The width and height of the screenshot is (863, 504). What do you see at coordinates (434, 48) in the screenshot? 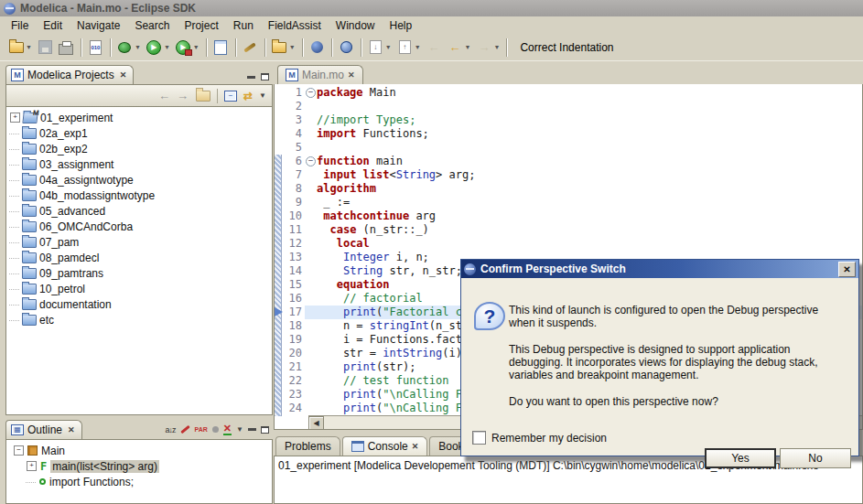
I see `last-edit-location-button: ←` at bounding box center [434, 48].